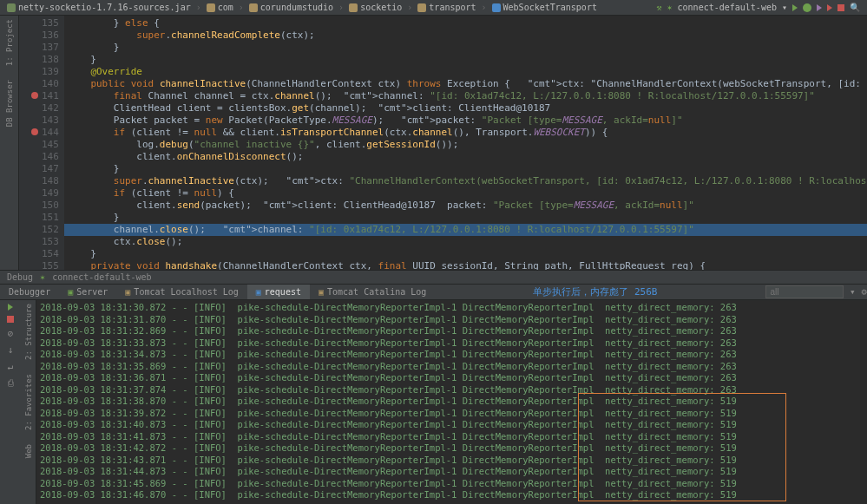  What do you see at coordinates (10, 307) in the screenshot?
I see `rerun-icon` at bounding box center [10, 307].